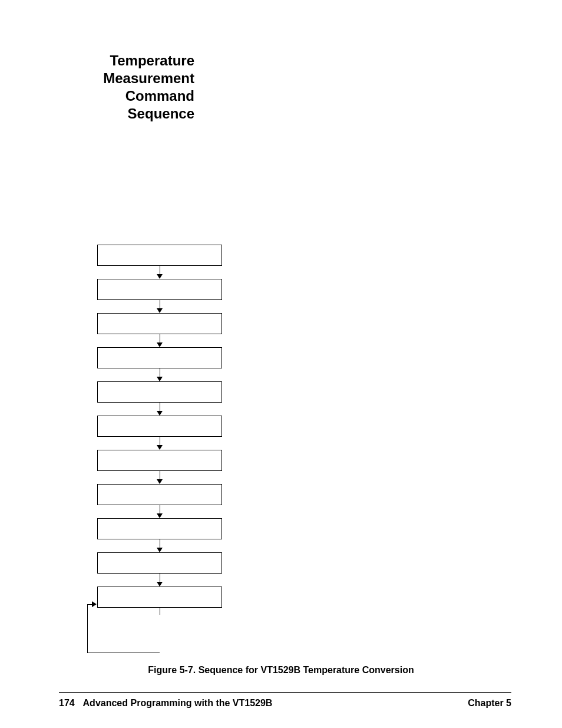 The height and width of the screenshot is (728, 562). What do you see at coordinates (285, 703) in the screenshot?
I see `page-footer: 174 Advanced Programming with the VT1529…` at bounding box center [285, 703].